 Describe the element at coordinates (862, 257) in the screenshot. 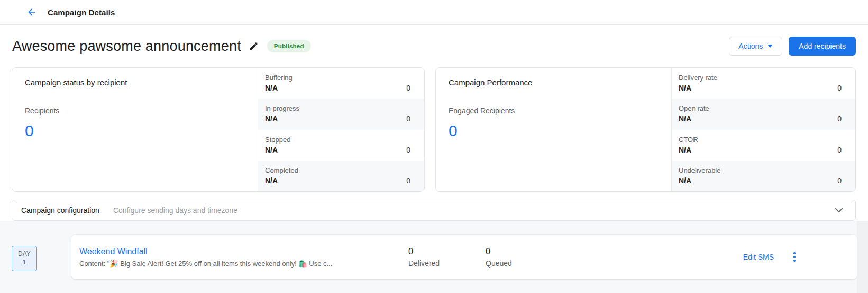

I see `right-gutter` at that location.